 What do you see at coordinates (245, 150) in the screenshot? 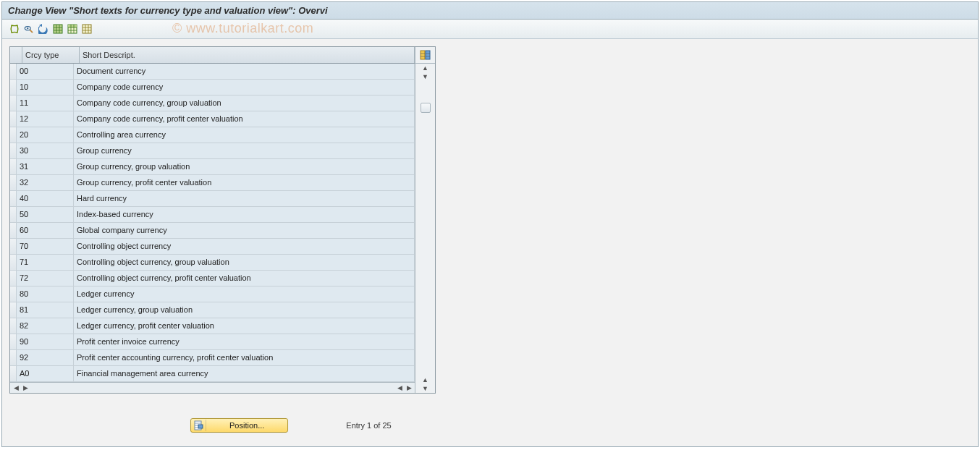
I see `cell-short-desc: Group currency` at bounding box center [245, 150].